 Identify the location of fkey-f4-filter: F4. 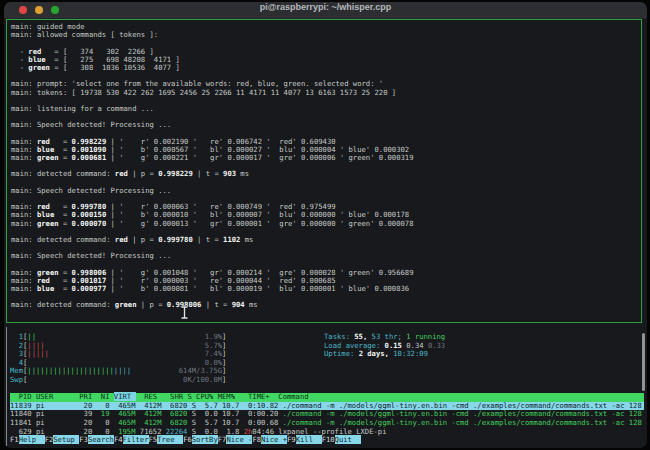
(118, 440).